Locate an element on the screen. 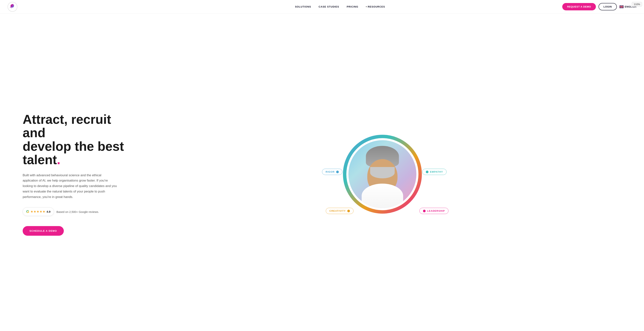  creativity-label: CREATIVITY is located at coordinates (338, 211).